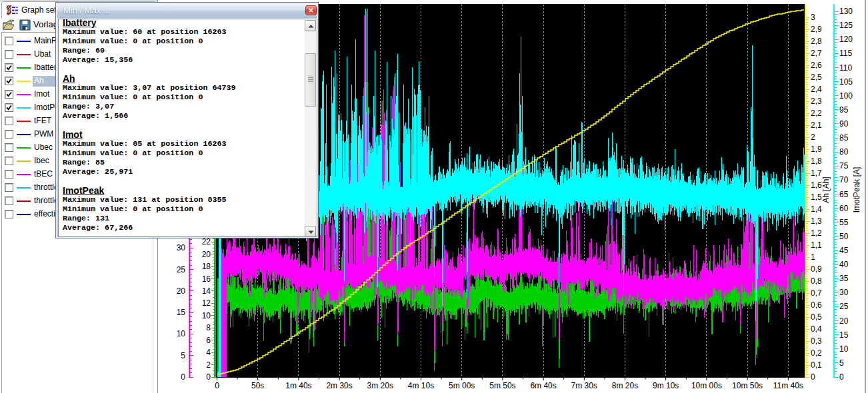  Describe the element at coordinates (816, 209) in the screenshot. I see `svg-text: 1,4` at that location.